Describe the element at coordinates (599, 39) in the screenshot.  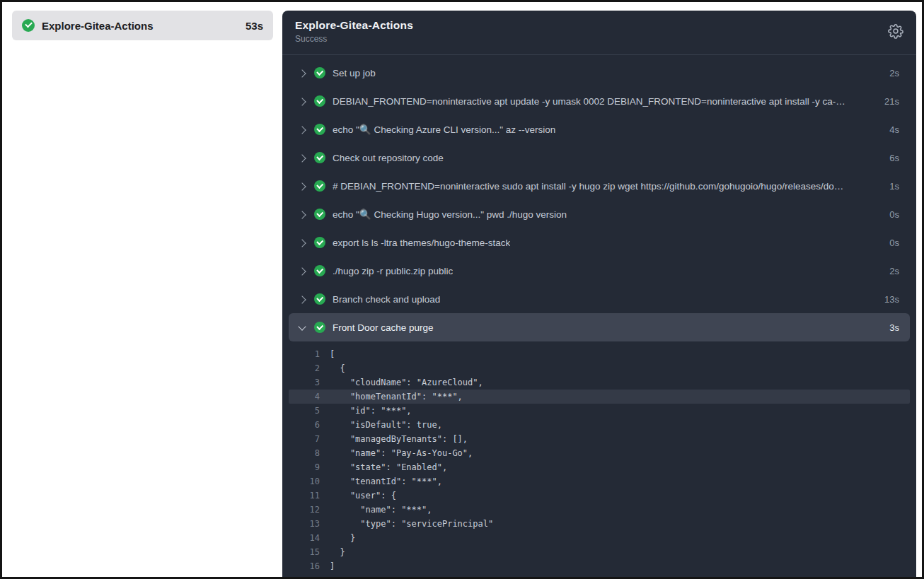
I see `job-run-status: Success` at that location.